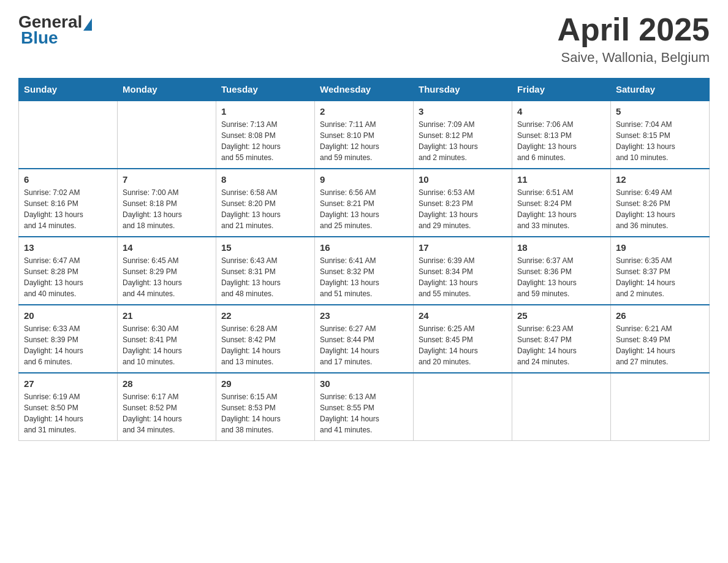 The height and width of the screenshot is (563, 728). Describe the element at coordinates (660, 248) in the screenshot. I see `day-number: 19` at that location.